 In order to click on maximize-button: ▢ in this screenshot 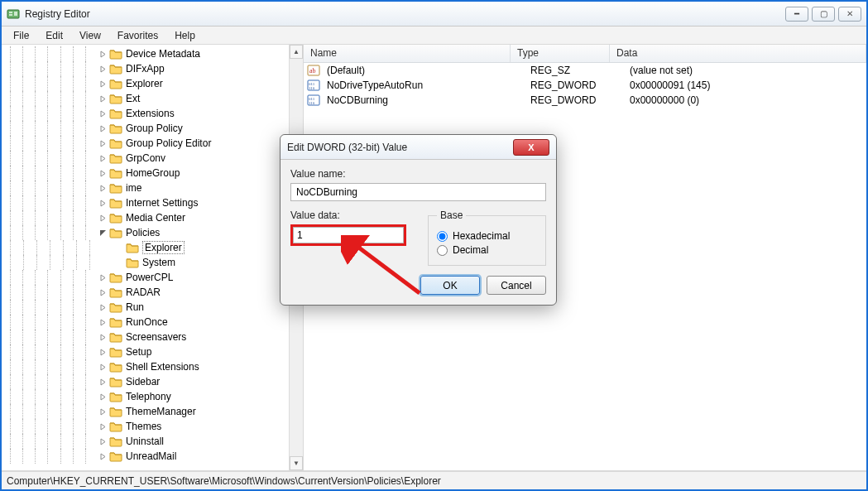, I will do `click(823, 14)`.